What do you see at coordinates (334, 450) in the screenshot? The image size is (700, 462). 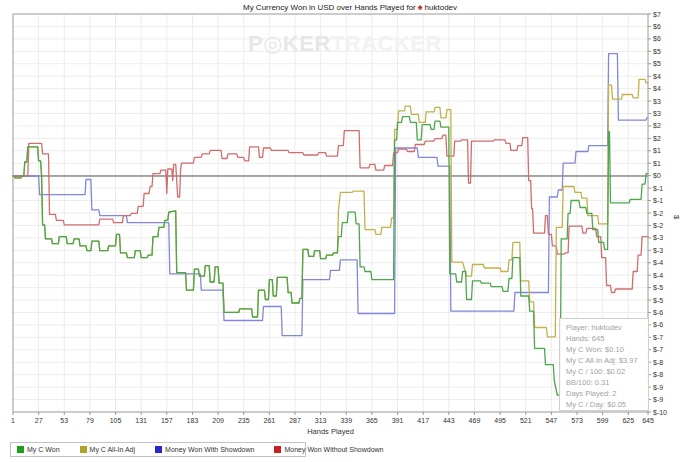 I see `legend-label: Money Won Without Showdown` at bounding box center [334, 450].